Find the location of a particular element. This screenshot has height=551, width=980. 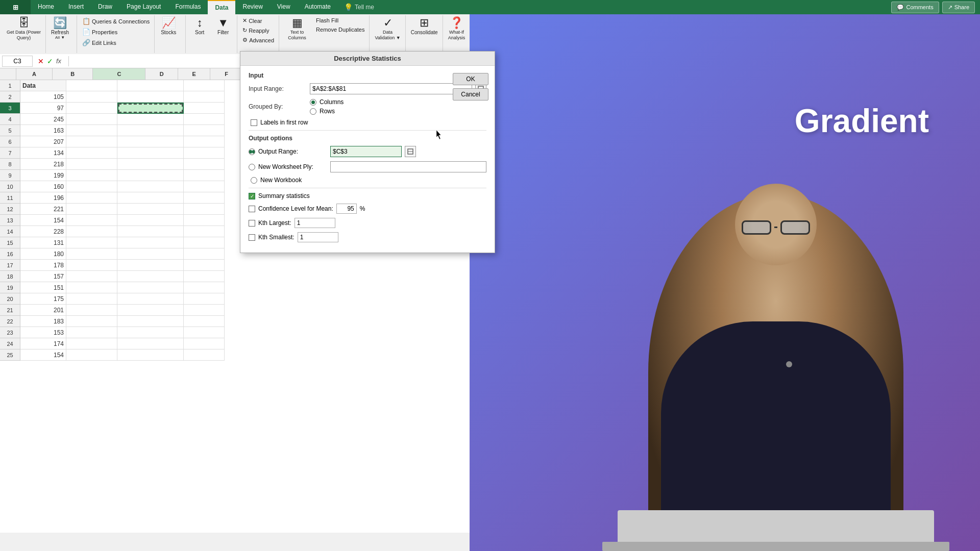

cell-a7: 134 is located at coordinates (43, 153).